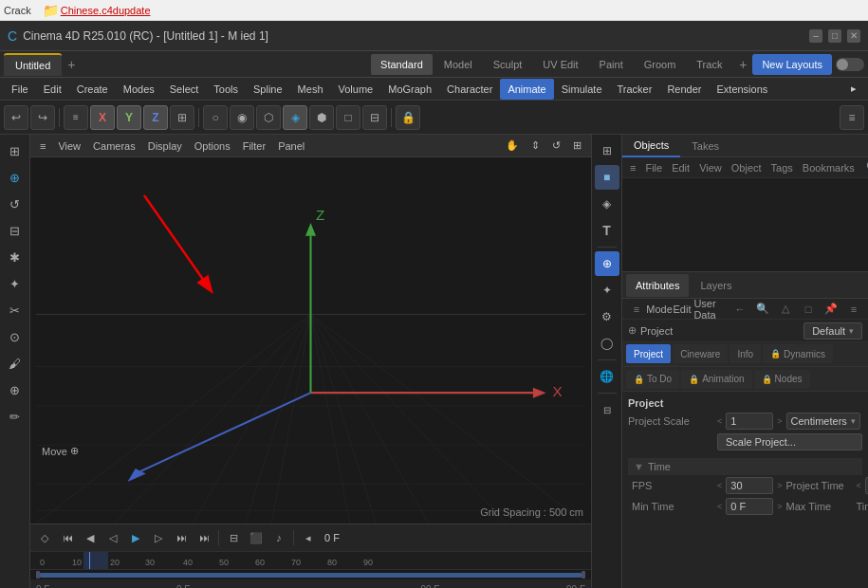 The image size is (868, 588). I want to click on menu-volume: Volume, so click(357, 89).